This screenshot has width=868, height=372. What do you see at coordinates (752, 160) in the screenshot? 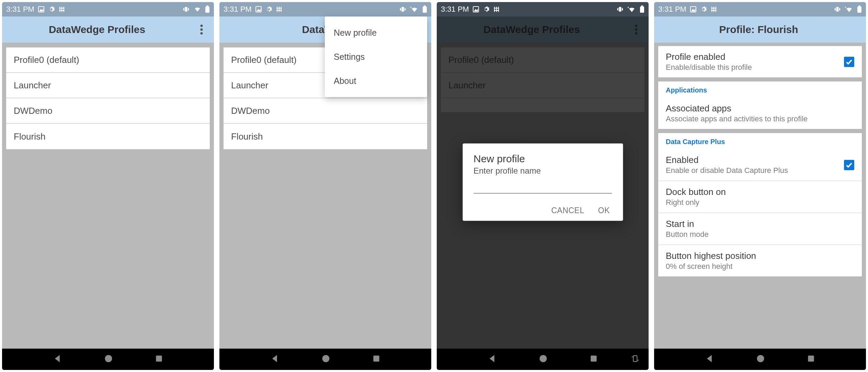
I see `setting-title: Enabled` at bounding box center [752, 160].